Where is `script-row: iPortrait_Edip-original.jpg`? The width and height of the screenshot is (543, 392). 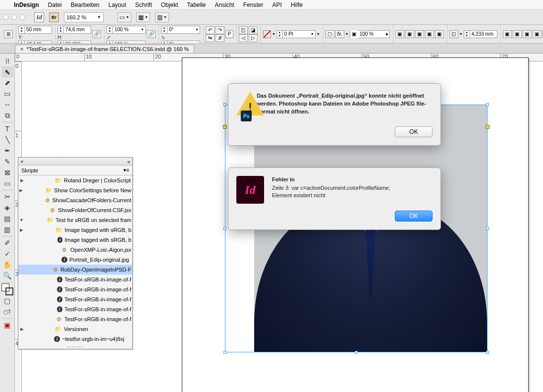
script-row: iPortrait_Edip-original.jpg is located at coordinates (75, 260).